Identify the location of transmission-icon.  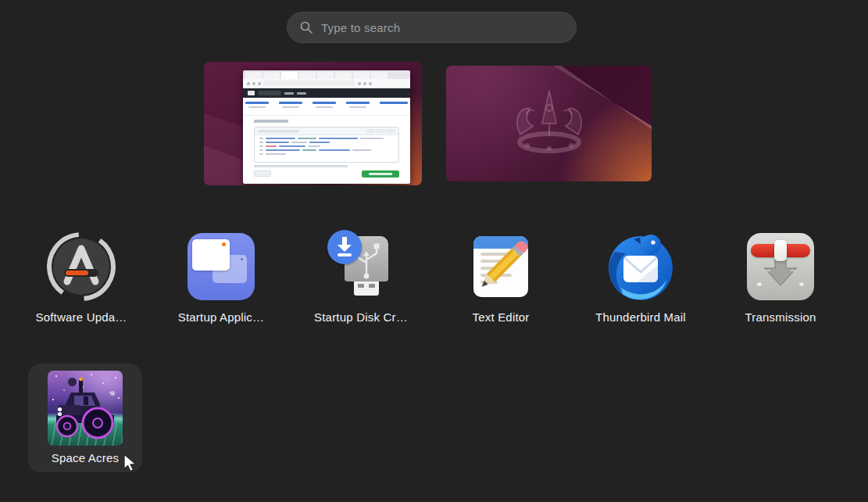
(780, 267).